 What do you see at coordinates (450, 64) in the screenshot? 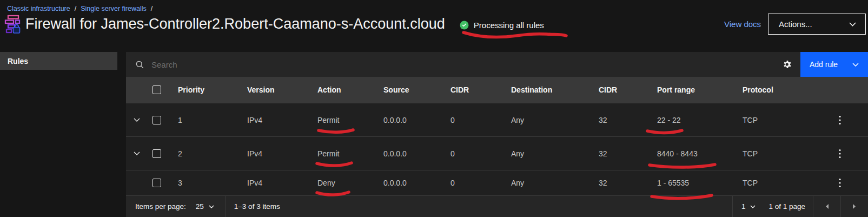
I see `search-field` at bounding box center [450, 64].